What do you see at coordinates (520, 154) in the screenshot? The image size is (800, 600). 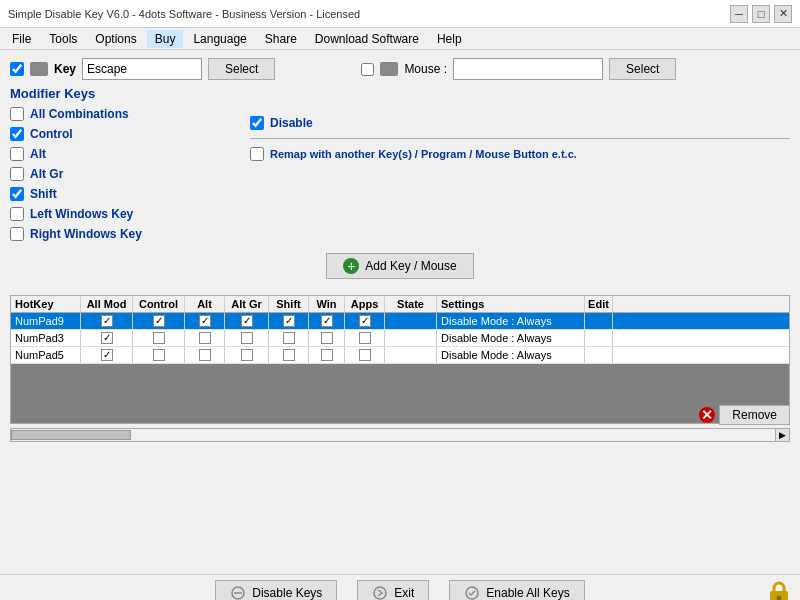 I see `remap-option: Remap with another Key(s) / Program / Mo…` at bounding box center [520, 154].